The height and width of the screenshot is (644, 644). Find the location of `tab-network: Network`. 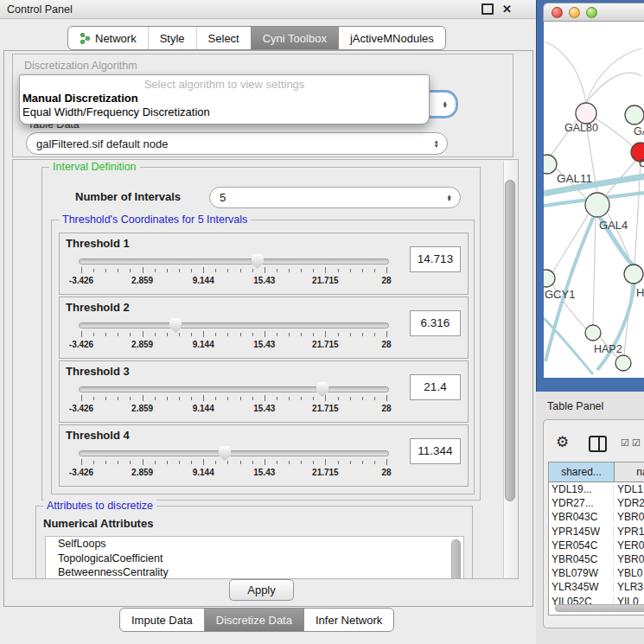

tab-network: Network is located at coordinates (108, 38).